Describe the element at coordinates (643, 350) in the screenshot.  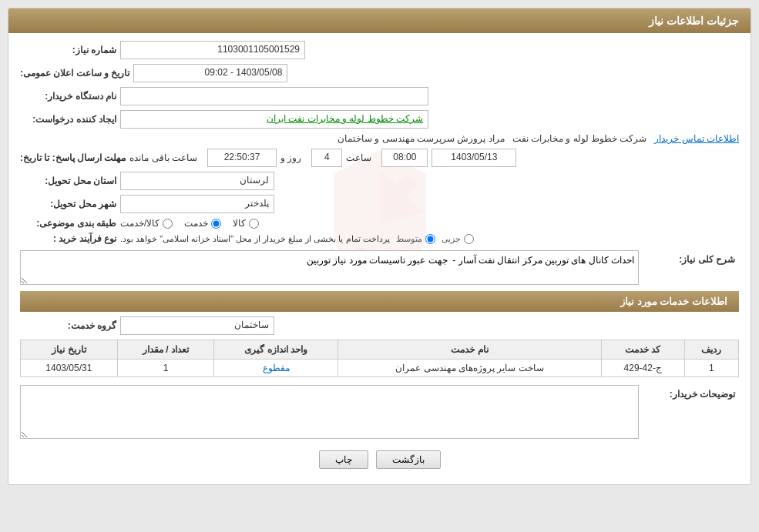
I see `col-service-code: کد خدمت` at that location.